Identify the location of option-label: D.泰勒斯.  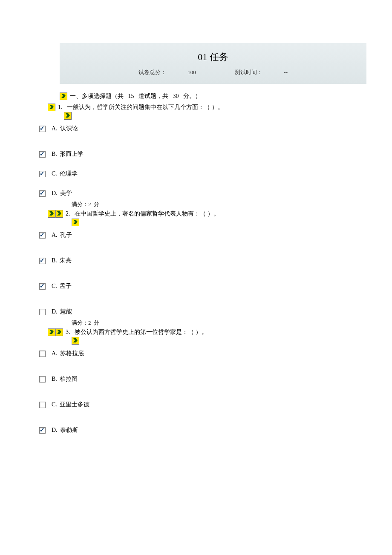
(65, 430).